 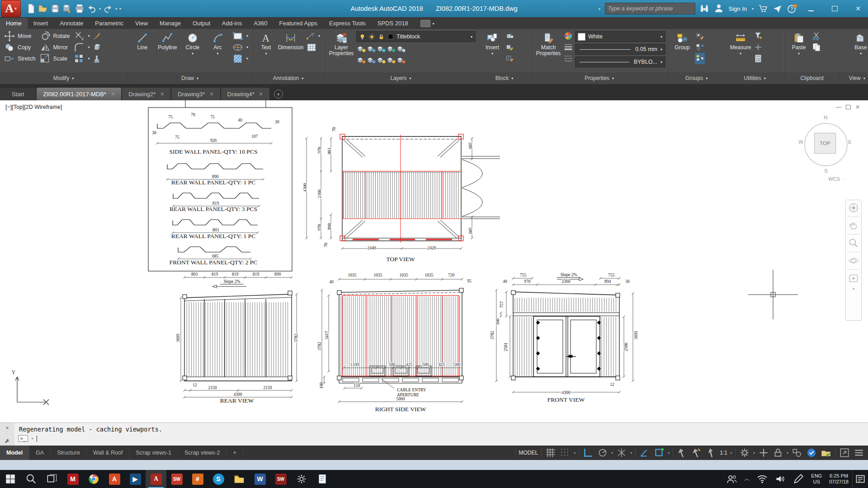 I want to click on linetype-icon, so click(x=568, y=59).